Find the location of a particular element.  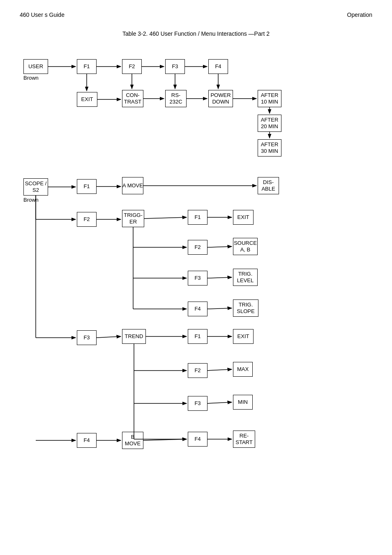

f2-trend-box: F2 is located at coordinates (198, 371).